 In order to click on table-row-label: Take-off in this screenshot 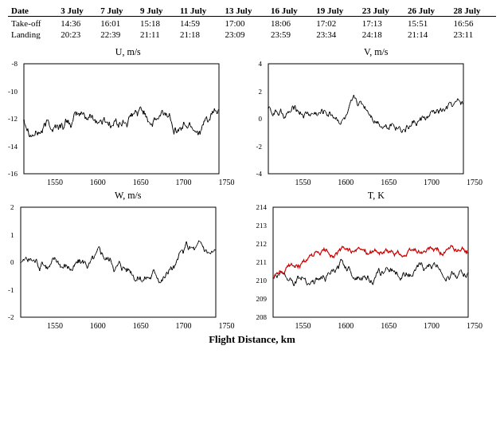, I will do `click(33, 23)`.